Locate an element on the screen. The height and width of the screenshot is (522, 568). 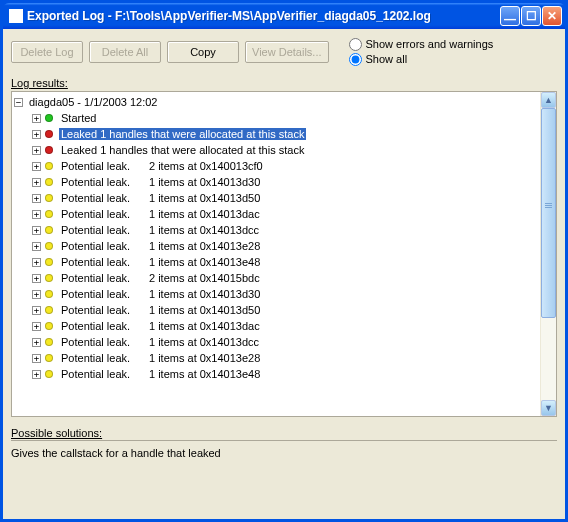
delete-all-button: Delete All is located at coordinates (125, 52).